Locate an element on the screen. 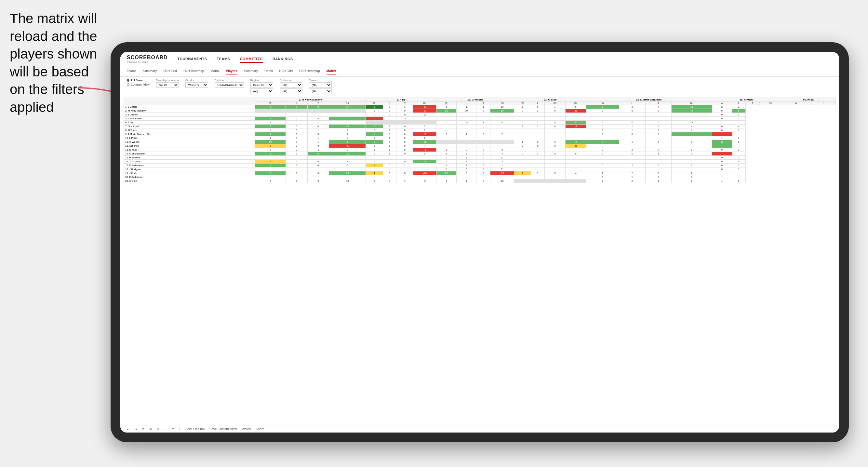  zoom-in-button: ⊕ is located at coordinates (151, 429).